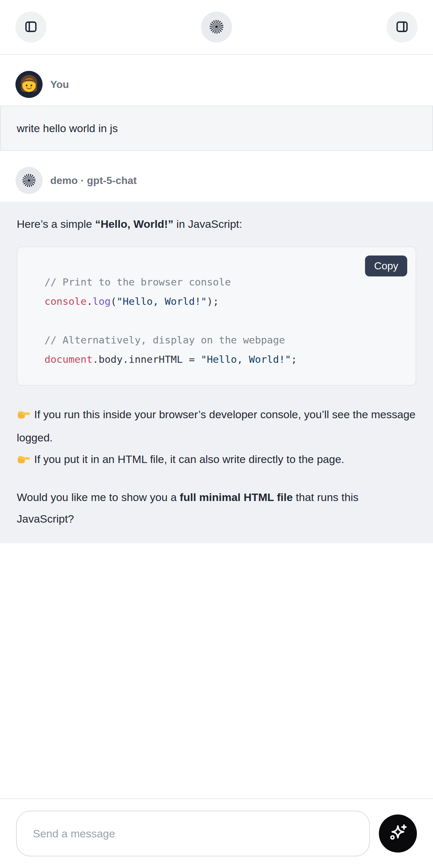 Image resolution: width=433 pixels, height=868 pixels. I want to click on code-block: Copy // Print to the browser consolecons…, so click(216, 316).